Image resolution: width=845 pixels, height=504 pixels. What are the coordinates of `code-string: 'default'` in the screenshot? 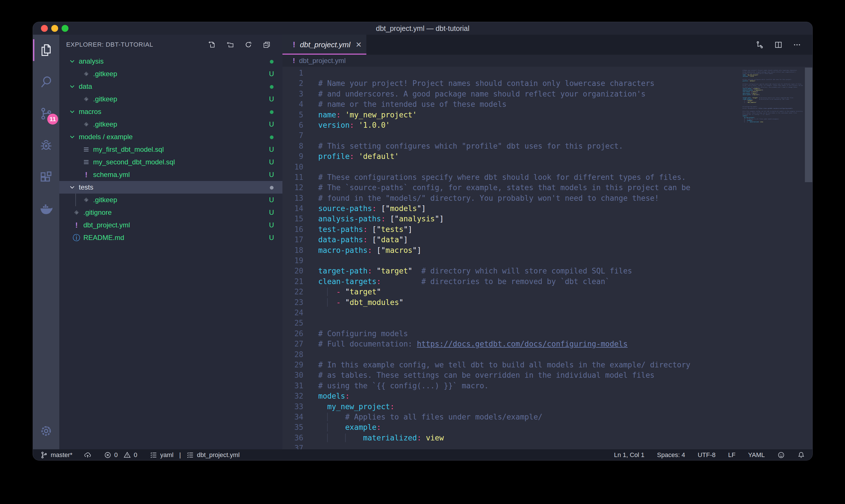 It's located at (379, 156).